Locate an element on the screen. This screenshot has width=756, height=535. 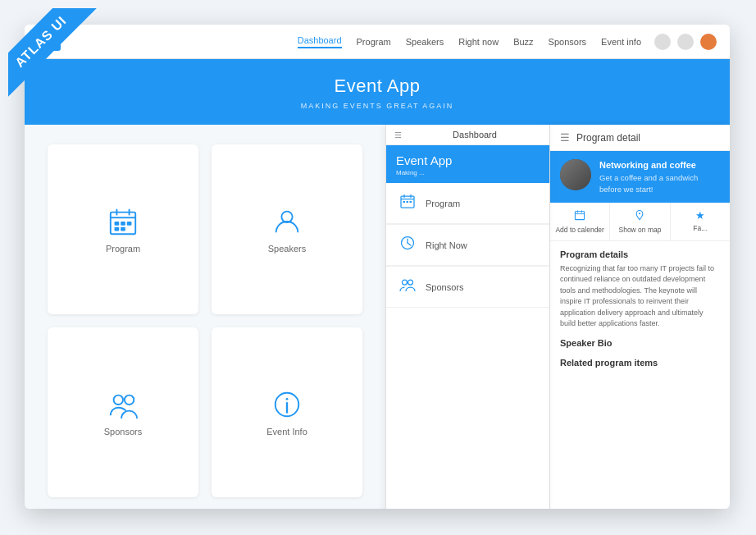
mobile-menu-icon: ☰ is located at coordinates (398, 135).